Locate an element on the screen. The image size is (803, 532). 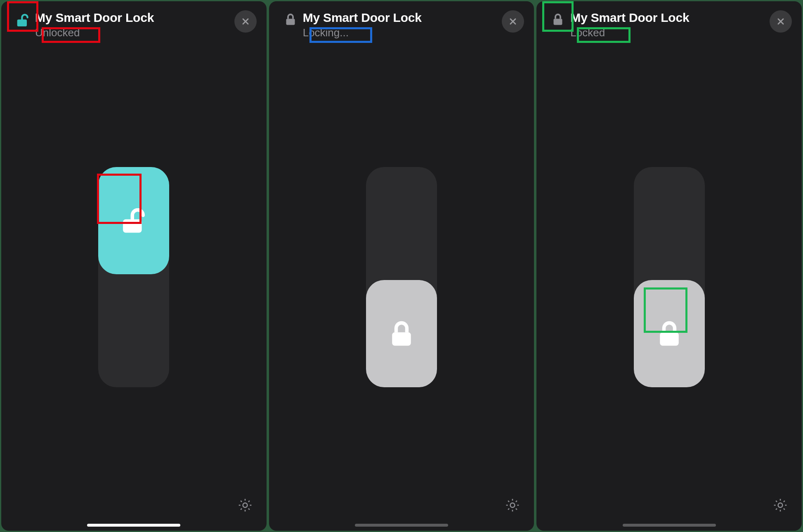
panel-header: My Smart Door Lock Unlocked is located at coordinates (134, 21).